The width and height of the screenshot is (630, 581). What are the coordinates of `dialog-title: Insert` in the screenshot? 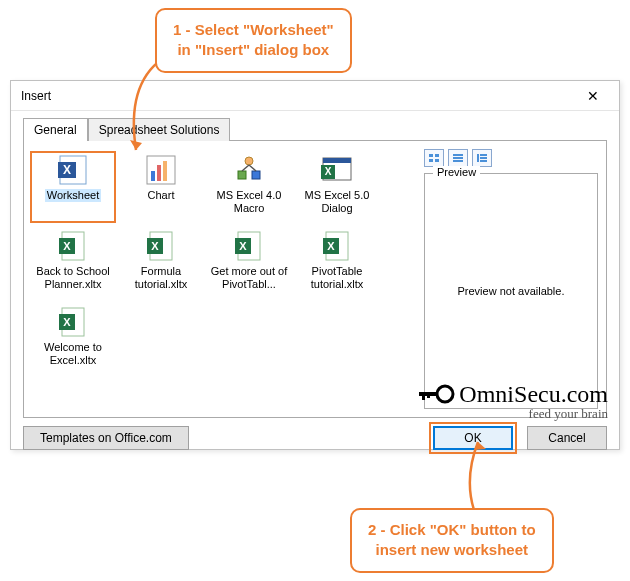 It's located at (297, 96).